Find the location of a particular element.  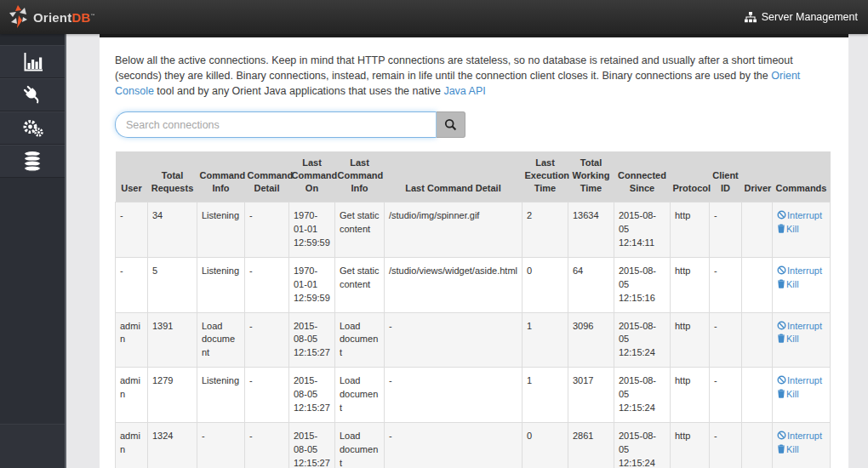

table-header-row: UserTotal RequestsCommand InfoCommand De… is located at coordinates (473, 177).